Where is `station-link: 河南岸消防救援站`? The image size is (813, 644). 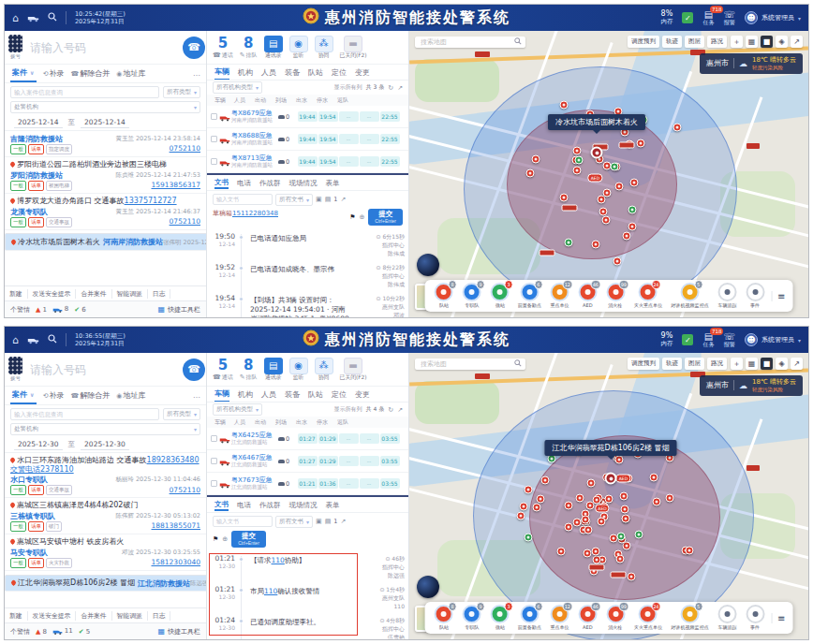
station-link: 河南岸消防救援站 is located at coordinates (133, 242).